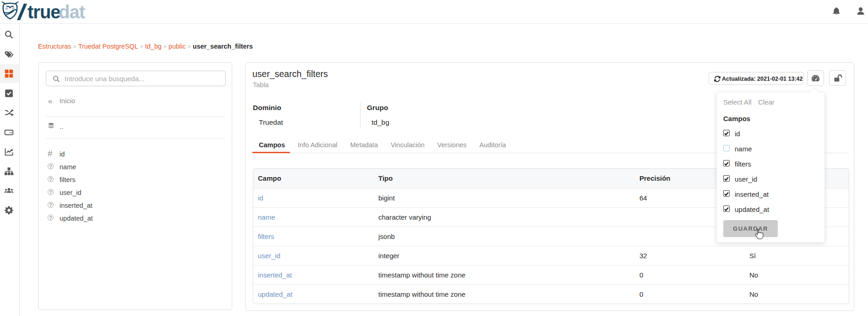 The height and width of the screenshot is (316, 868). Describe the element at coordinates (72, 12) in the screenshot. I see `svg-text: dat` at that location.